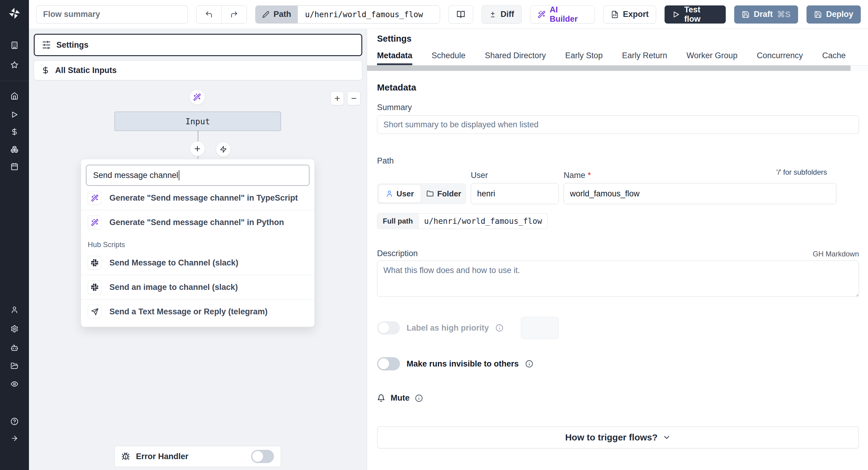 Image resolution: width=868 pixels, height=470 pixels. I want to click on owner-user-option: User, so click(400, 194).